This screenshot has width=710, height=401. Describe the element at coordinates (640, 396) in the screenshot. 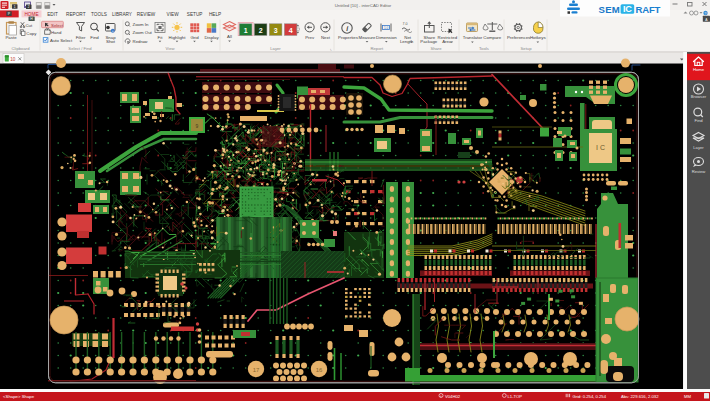

I see `svg-text: Abs: 229.616, 2.032` at that location.